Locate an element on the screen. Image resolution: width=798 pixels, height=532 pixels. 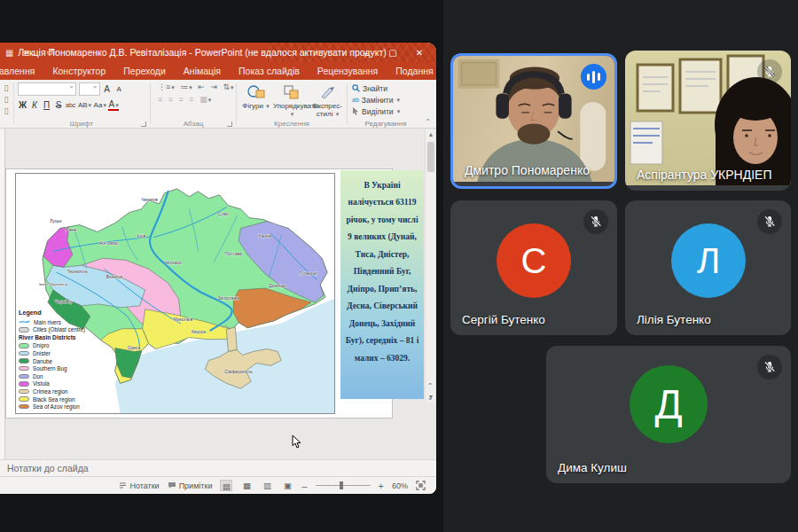
numbering-icon: ≔ is located at coordinates (186, 87).